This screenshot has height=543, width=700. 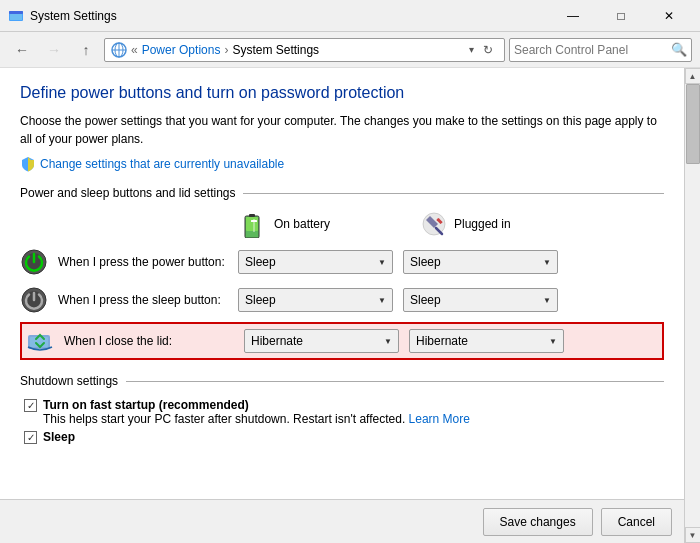 I want to click on lid-plugged-value: Hibernate, so click(x=442, y=341).